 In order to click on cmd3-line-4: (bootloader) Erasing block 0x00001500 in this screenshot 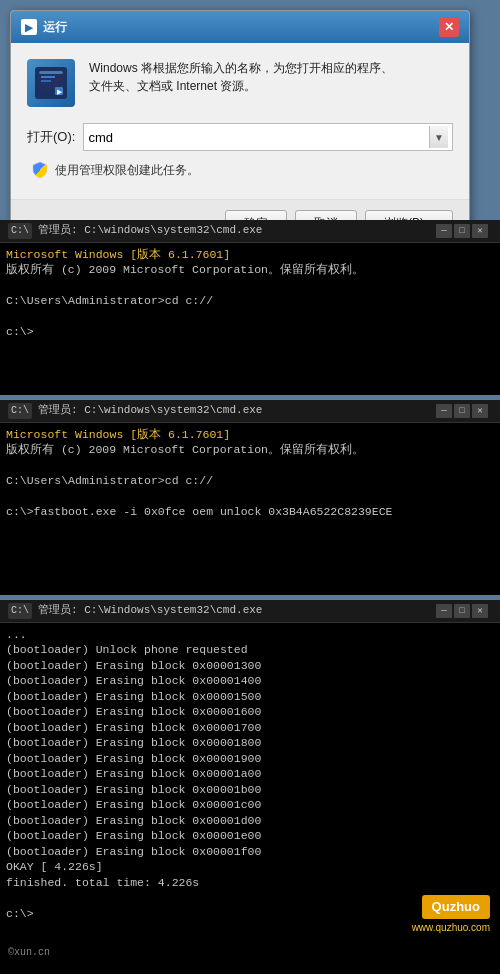, I will do `click(250, 697)`.